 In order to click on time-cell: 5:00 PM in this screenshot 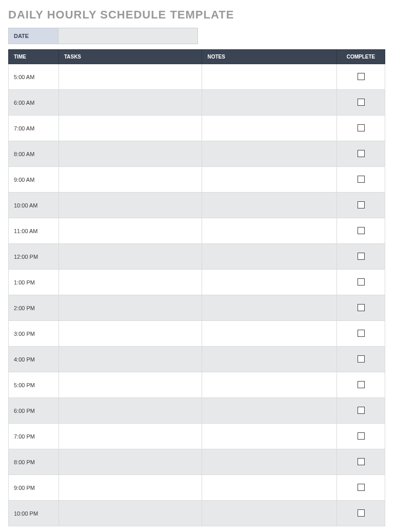, I will do `click(34, 385)`.